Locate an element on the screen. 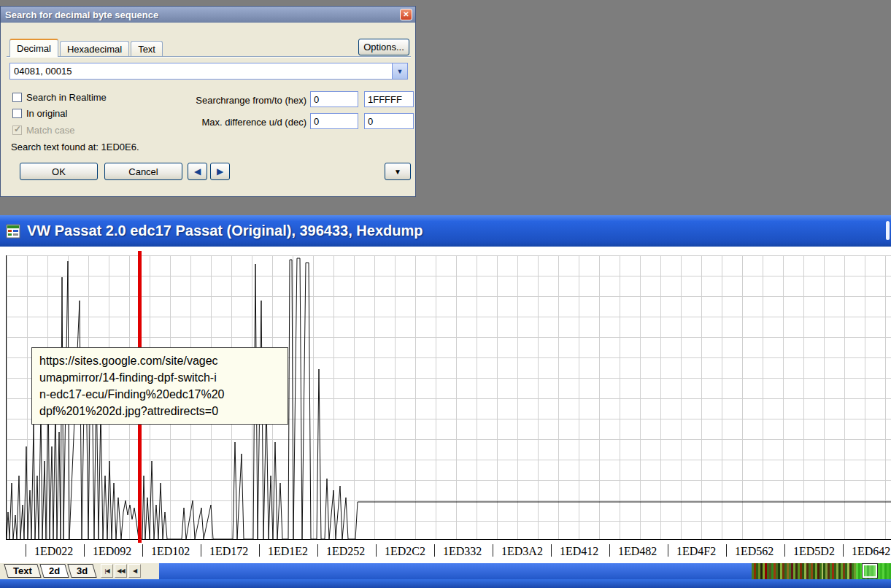 The height and width of the screenshot is (588, 891). realtime-label: Search in Realtime is located at coordinates (66, 98).